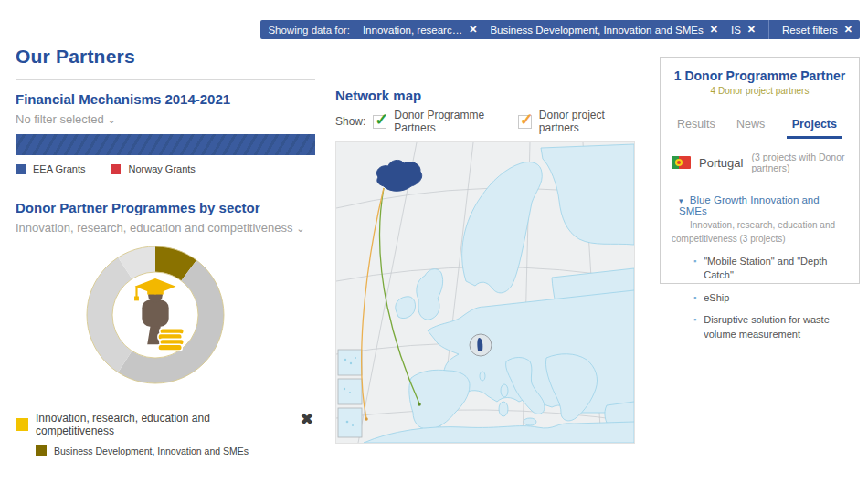  Describe the element at coordinates (165, 164) in the screenshot. I see `financial-mechanisms-legend: EEA Grants Norway Grants` at that location.